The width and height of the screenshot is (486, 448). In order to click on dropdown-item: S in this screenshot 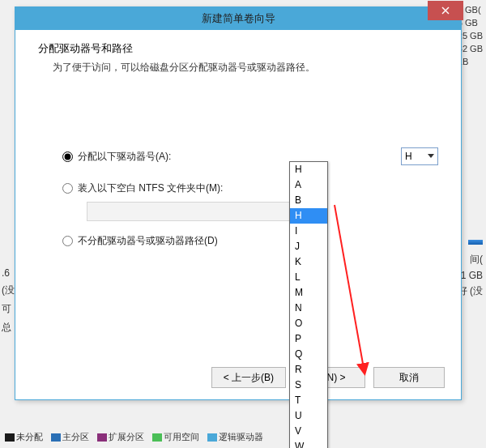, I will do `click(309, 386)`.